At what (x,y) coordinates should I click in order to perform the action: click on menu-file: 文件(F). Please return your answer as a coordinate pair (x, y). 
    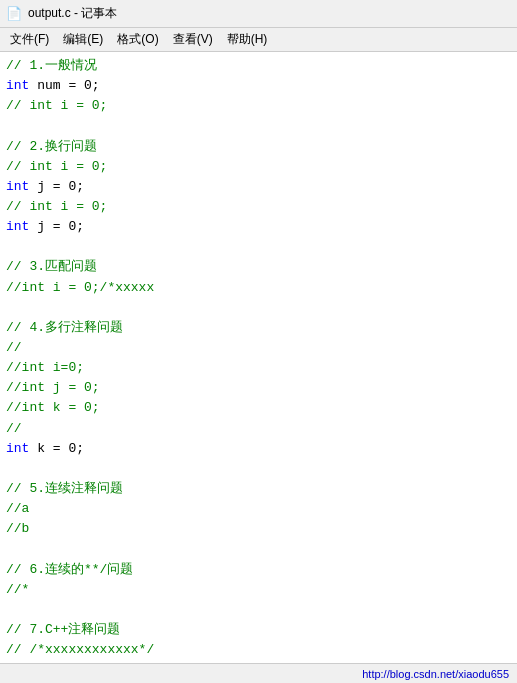
    Looking at the image, I should click on (30, 40).